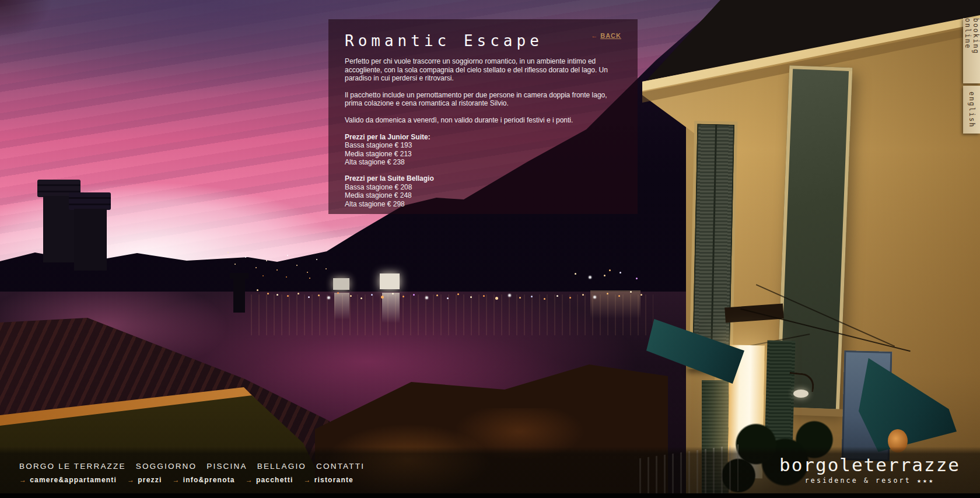  I want to click on shoreline-lights, so click(258, 290).